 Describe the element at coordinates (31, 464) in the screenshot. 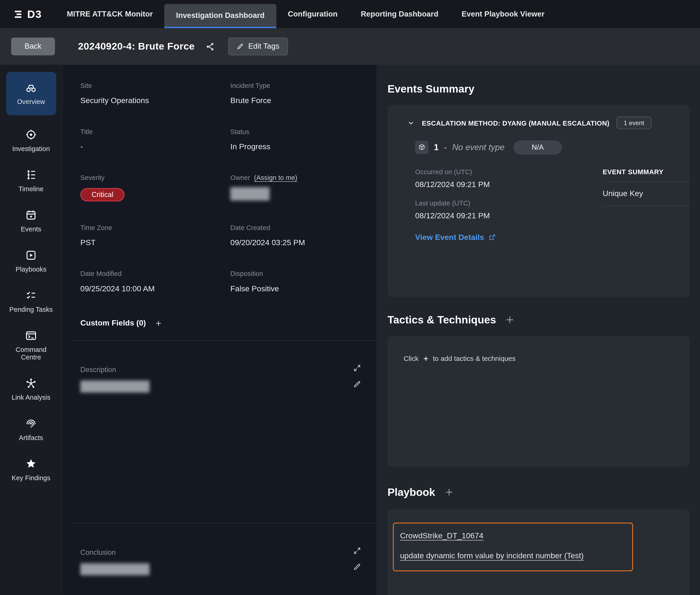

I see `star-icon` at that location.